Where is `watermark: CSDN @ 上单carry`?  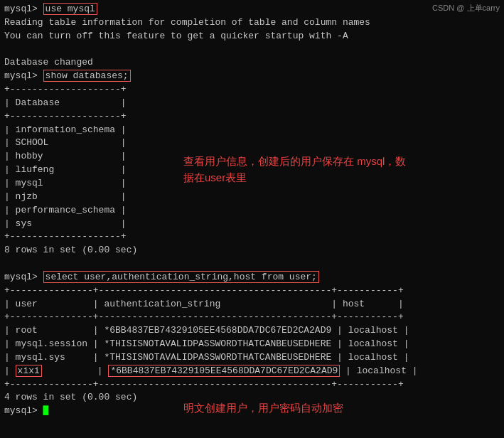 watermark: CSDN @ 上单carry is located at coordinates (466, 9).